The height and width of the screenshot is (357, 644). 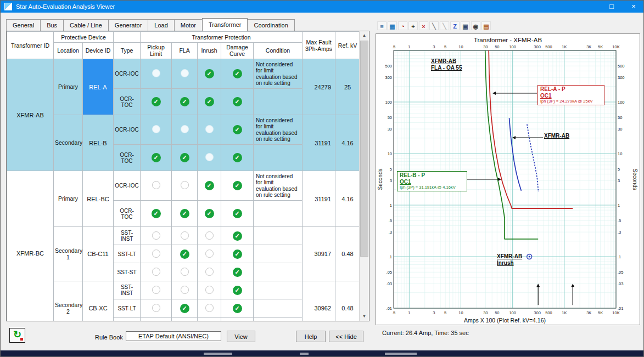 I want to click on device-id-cell: REL-BC, so click(x=98, y=199).